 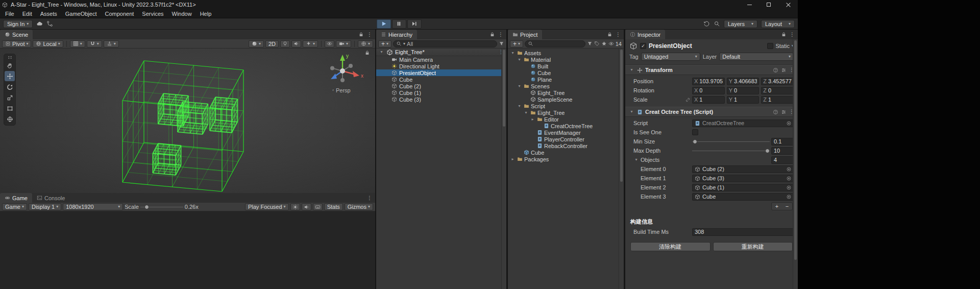 I want to click on project-item: ▾Eight_Tree, so click(x=566, y=112).